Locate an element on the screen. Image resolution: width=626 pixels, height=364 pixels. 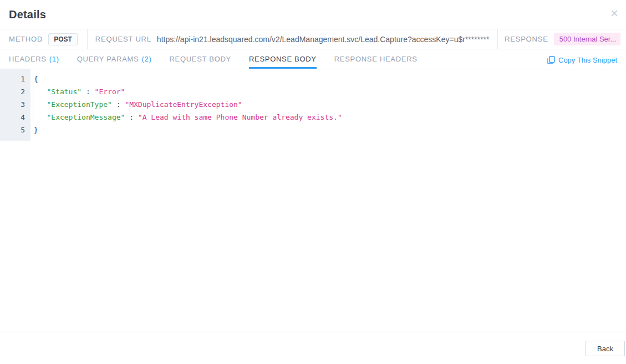
code-line: "ExceptionType" : "MXDuplicateEntryExcep… is located at coordinates (330, 104).